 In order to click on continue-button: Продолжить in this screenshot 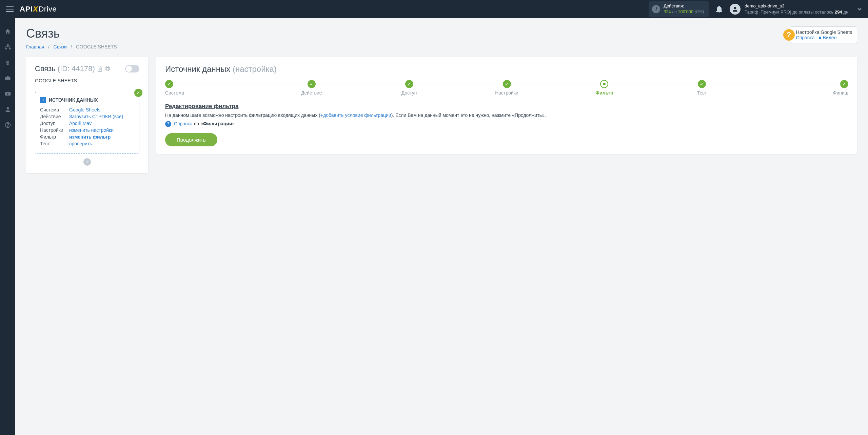, I will do `click(191, 140)`.